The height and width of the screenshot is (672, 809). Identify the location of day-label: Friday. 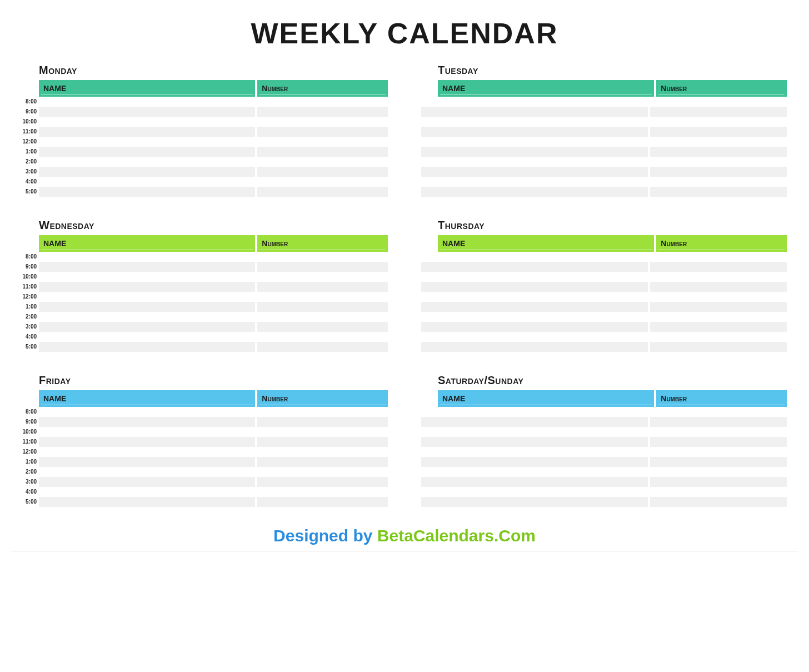
(213, 380).